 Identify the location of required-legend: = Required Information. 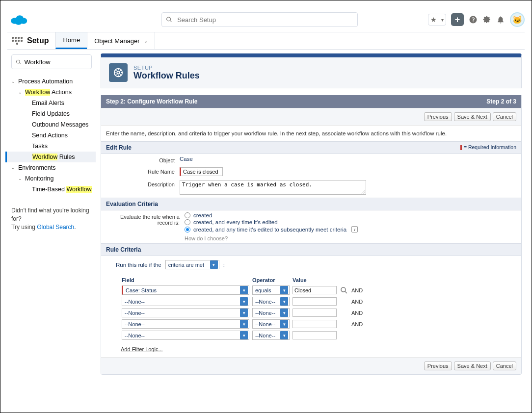
(488, 148).